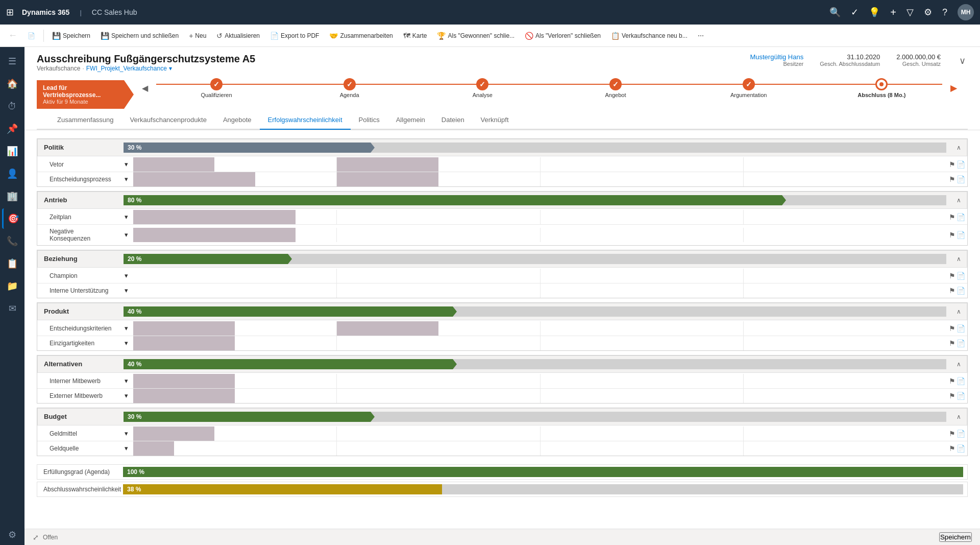 This screenshot has height=545, width=980. What do you see at coordinates (476, 36) in the screenshot?
I see `won-button: 🏆Als "Gewonnen" schlie...` at bounding box center [476, 36].